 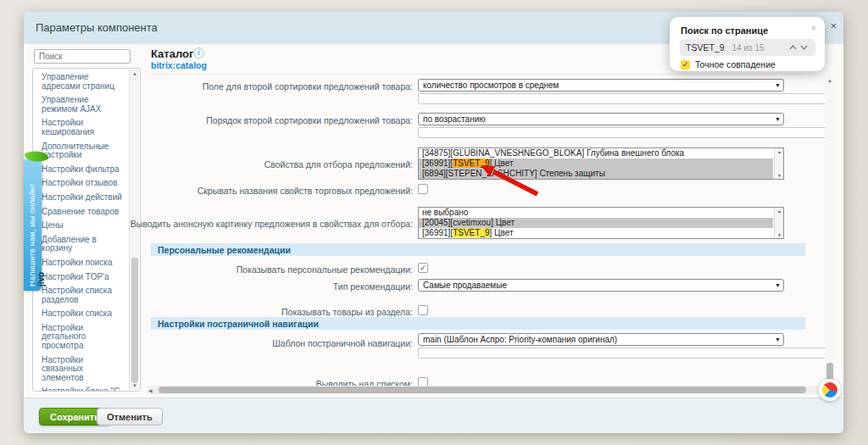 What do you see at coordinates (80, 388) in the screenshot?
I see `sidebar-item: Настройки блока "С этим товаром покупают…` at bounding box center [80, 388].